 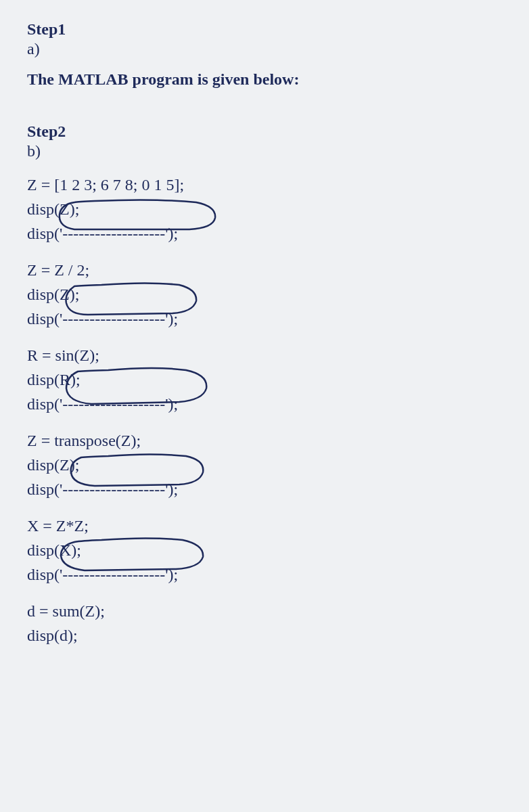 I want to click on code-line: X = Z*Z;, so click(x=264, y=526).